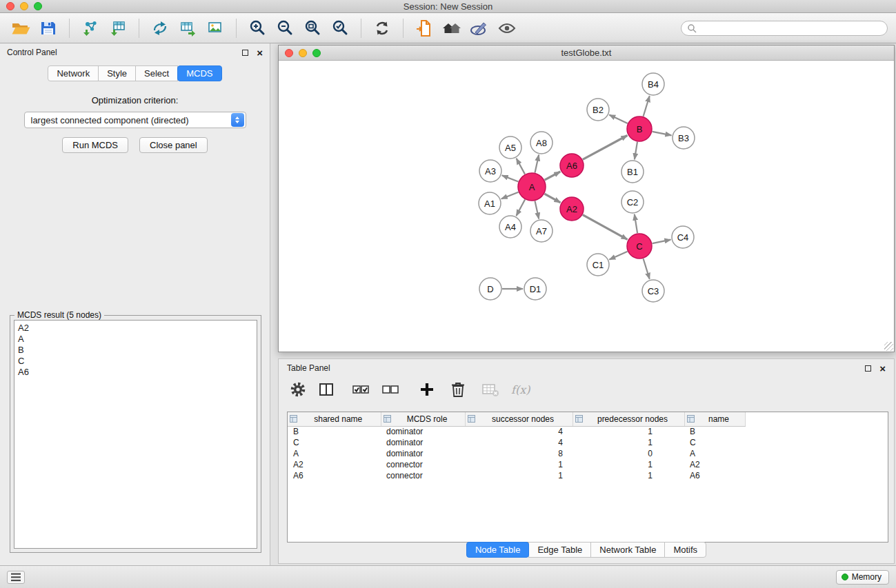 This screenshot has width=896, height=588. I want to click on edge-A-A6, so click(553, 176).